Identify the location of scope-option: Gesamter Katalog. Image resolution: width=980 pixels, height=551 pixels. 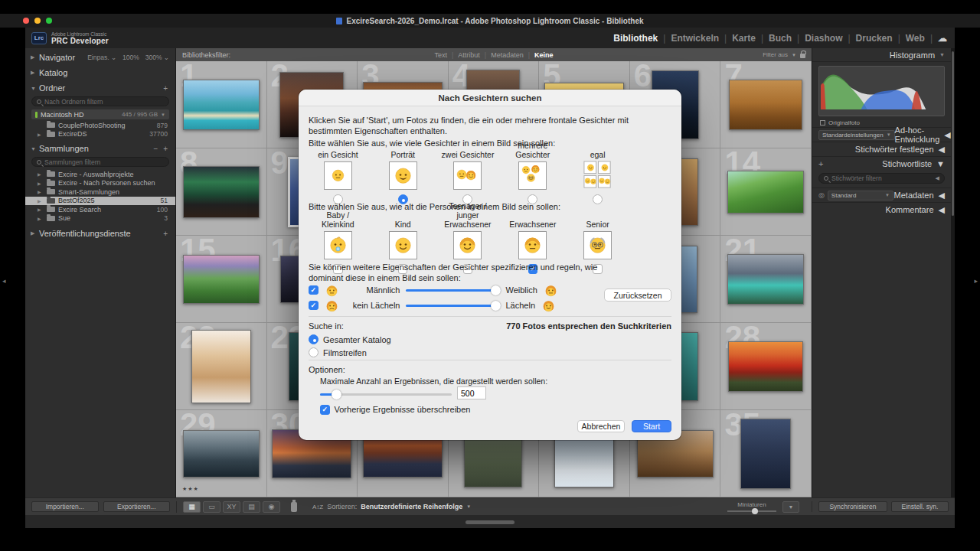
(350, 340).